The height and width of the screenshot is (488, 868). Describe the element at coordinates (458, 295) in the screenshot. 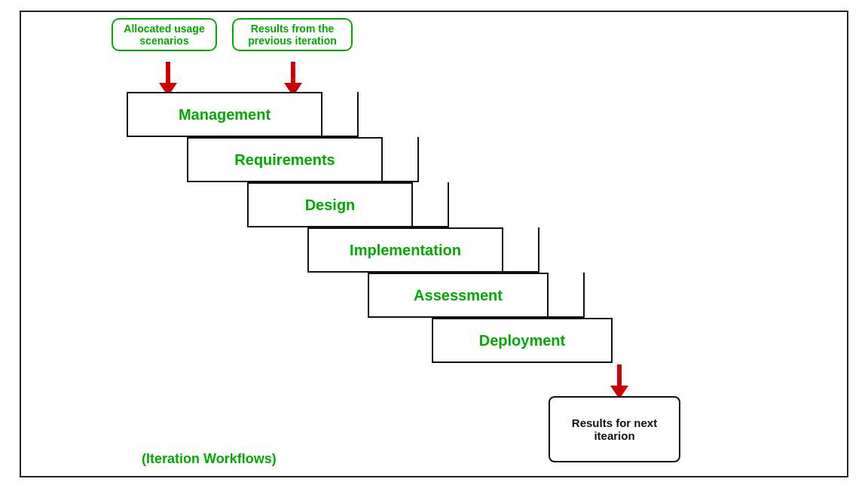

I see `step-assessment: Assessment` at that location.